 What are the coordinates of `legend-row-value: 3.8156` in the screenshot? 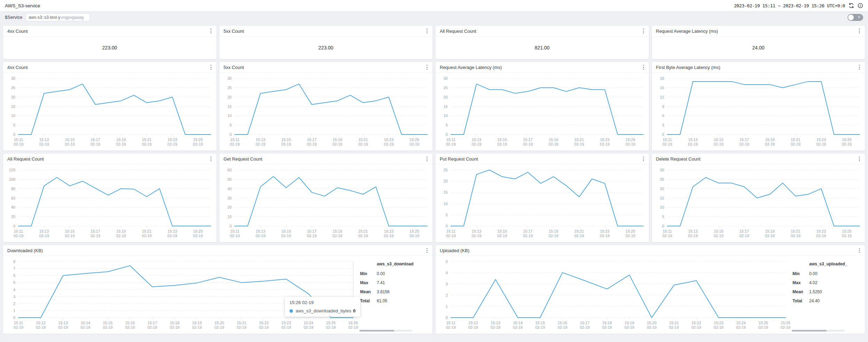 It's located at (383, 292).